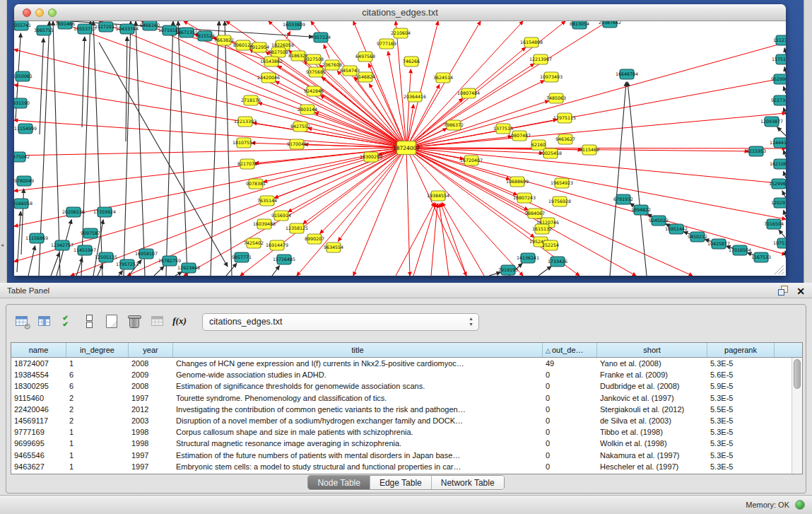 The height and width of the screenshot is (514, 812). Describe the element at coordinates (89, 321) in the screenshot. I see `rows-icon` at that location.